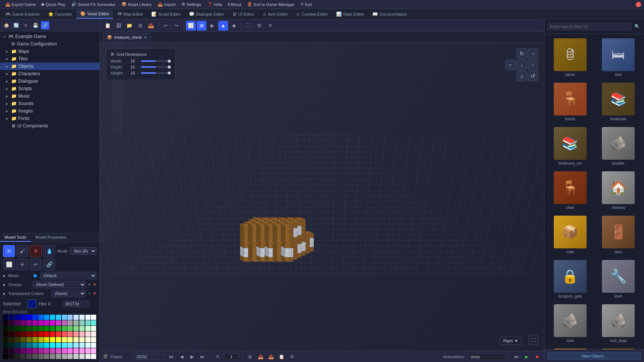  What do you see at coordinates (234, 26) in the screenshot?
I see `vp-fill-button: ◆` at bounding box center [234, 26].